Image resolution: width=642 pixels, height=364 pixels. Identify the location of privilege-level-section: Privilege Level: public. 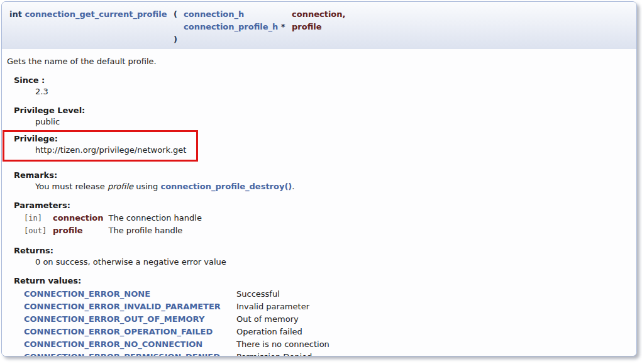
(322, 116).